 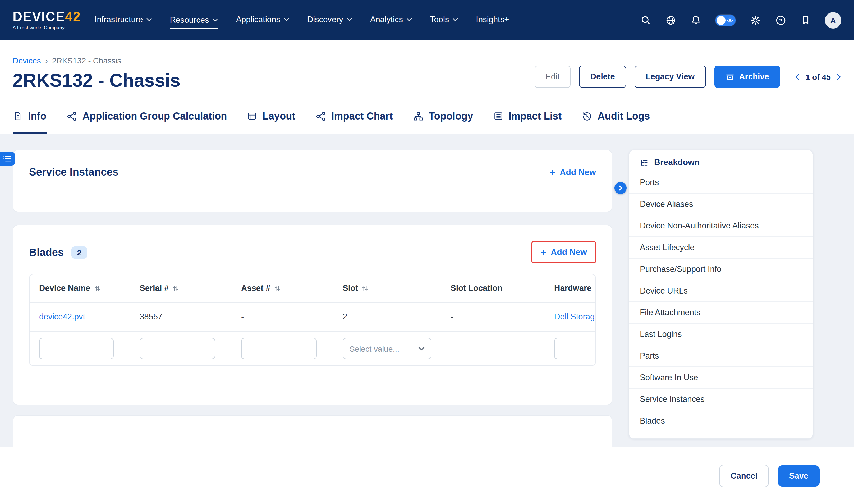 I want to click on blades-table-header: Device Name Serial # Asset # Slot, so click(x=312, y=289).